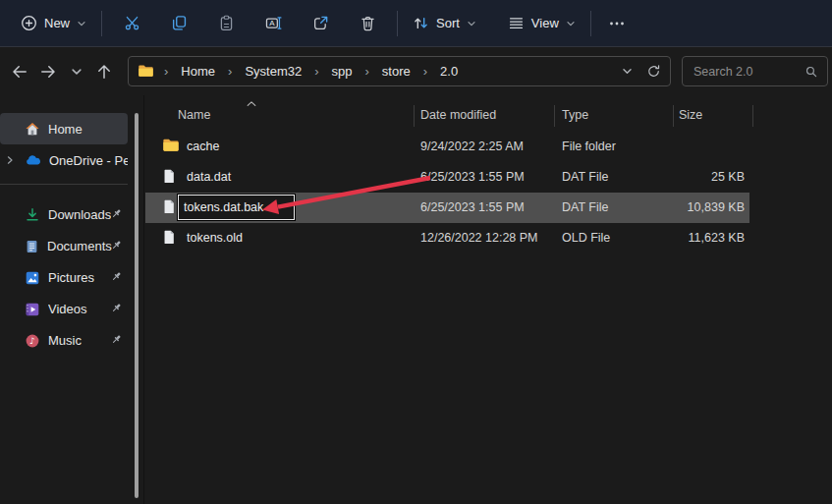 Image resolution: width=832 pixels, height=504 pixels. I want to click on forward-button, so click(47, 72).